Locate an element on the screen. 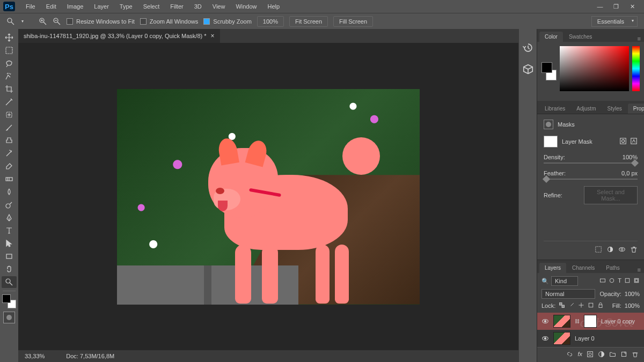 This screenshot has height=362, width=644. layer-row: Layer 0 is located at coordinates (590, 338).